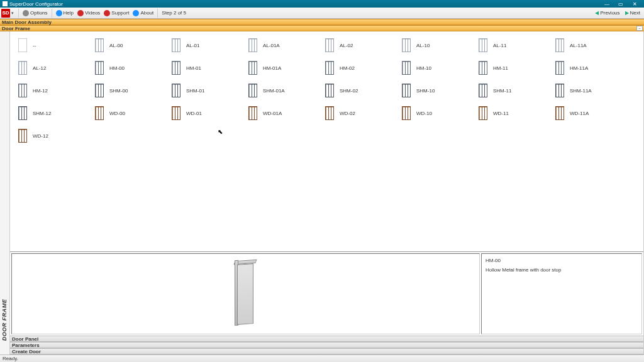 This screenshot has height=362, width=644. Describe the element at coordinates (640, 28) in the screenshot. I see `collapse-icon: –` at that location.